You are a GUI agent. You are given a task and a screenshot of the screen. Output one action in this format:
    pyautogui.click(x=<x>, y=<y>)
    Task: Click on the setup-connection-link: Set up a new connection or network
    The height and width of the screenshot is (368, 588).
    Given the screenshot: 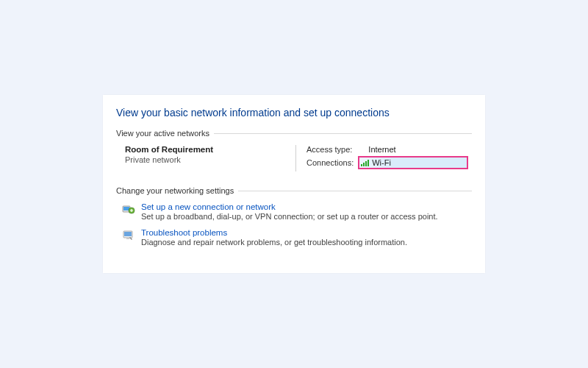 What is the action you would take?
    pyautogui.click(x=290, y=207)
    